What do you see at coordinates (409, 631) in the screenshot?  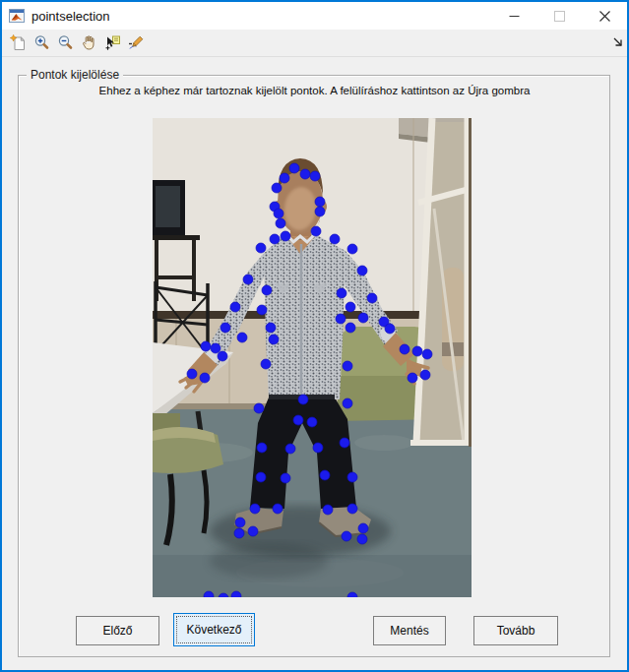 I see `save-button: Mentés` at bounding box center [409, 631].